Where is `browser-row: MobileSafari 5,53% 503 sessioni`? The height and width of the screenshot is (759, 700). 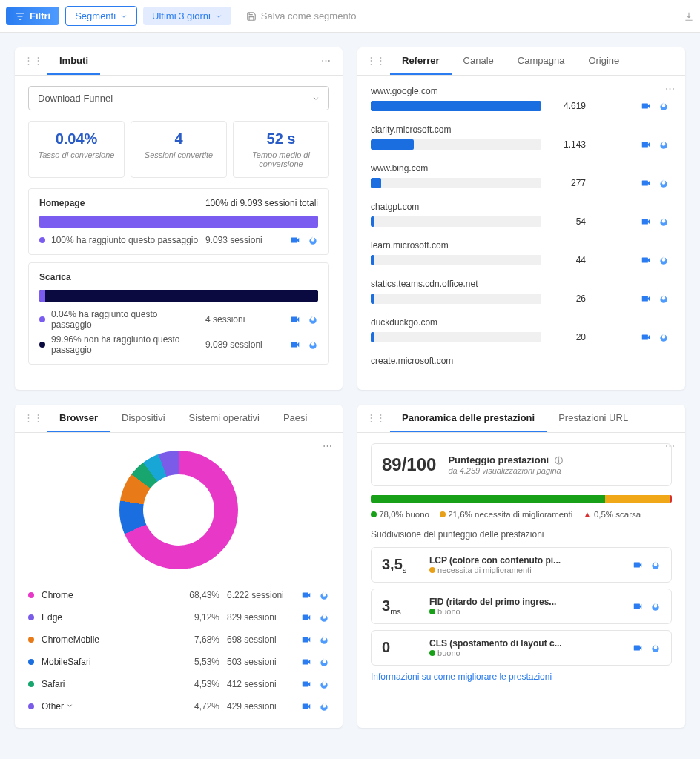
browser-row: MobileSafari 5,53% 503 sessioni is located at coordinates (179, 662).